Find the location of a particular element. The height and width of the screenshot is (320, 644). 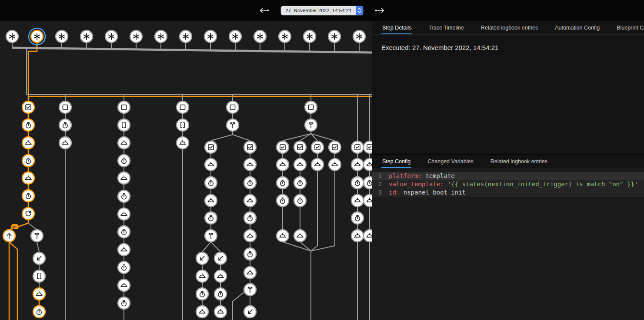

details-tab-related-logbook-entries: Related logbook entries is located at coordinates (510, 28).